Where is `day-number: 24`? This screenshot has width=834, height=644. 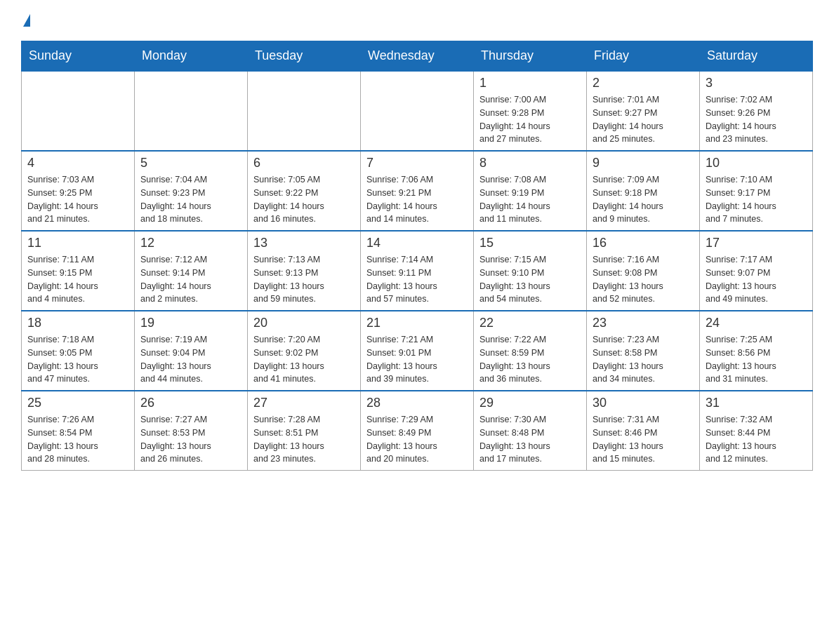 day-number: 24 is located at coordinates (756, 323).